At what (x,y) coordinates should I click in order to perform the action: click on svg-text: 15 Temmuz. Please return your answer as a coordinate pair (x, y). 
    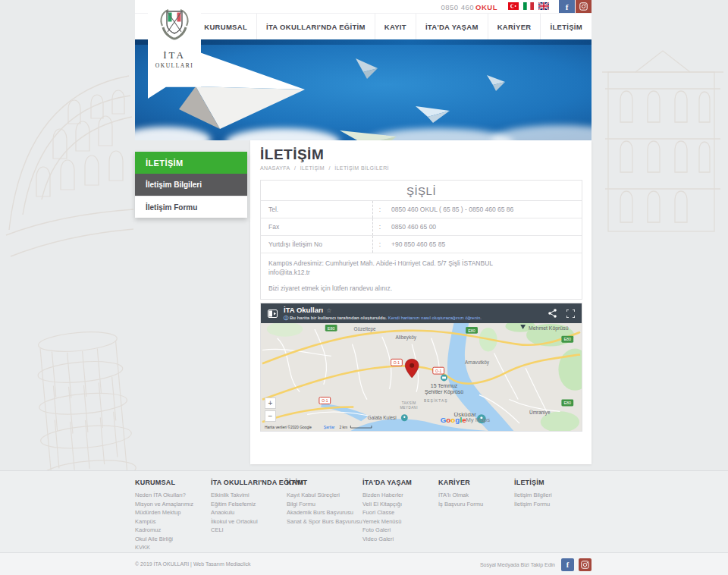
    Looking at the image, I should click on (444, 385).